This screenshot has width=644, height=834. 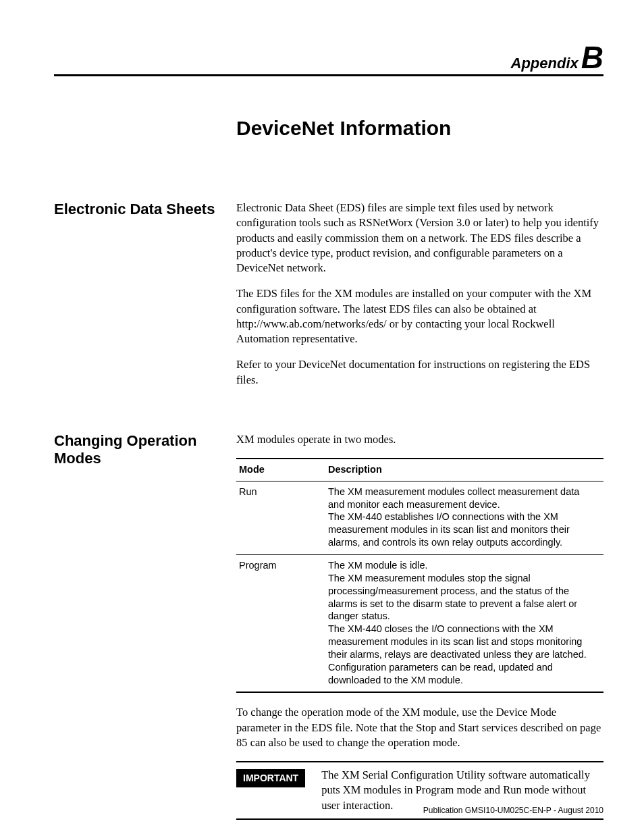 I want to click on modes-th-desc: Description, so click(x=464, y=470).